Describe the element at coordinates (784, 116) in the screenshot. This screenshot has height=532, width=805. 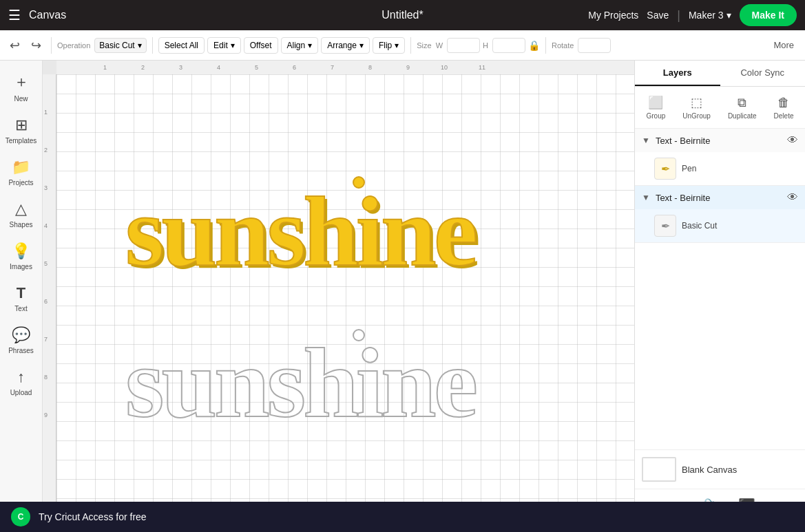
I see `delete-label: Delete` at that location.